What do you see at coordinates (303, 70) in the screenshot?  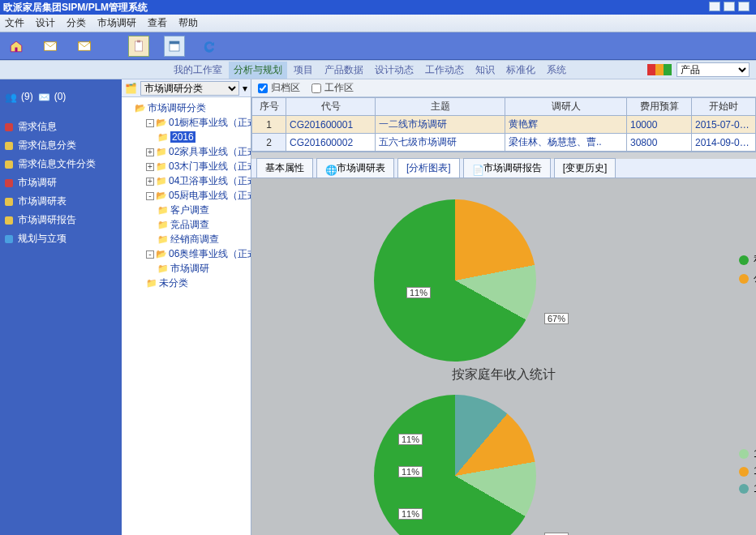 I see `nav-project: 项目` at bounding box center [303, 70].